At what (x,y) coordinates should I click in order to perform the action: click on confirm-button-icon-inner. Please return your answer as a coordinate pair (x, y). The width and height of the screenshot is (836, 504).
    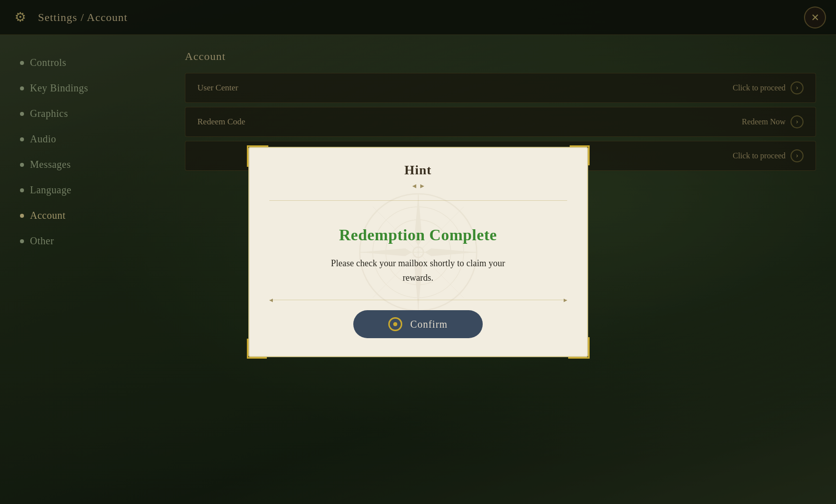
    Looking at the image, I should click on (395, 324).